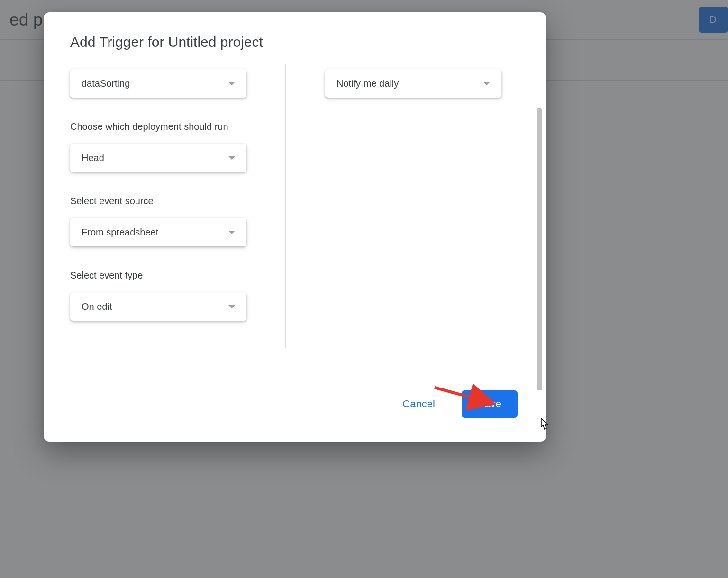  Describe the element at coordinates (158, 158) in the screenshot. I see `deployment-dropdown: Head` at that location.